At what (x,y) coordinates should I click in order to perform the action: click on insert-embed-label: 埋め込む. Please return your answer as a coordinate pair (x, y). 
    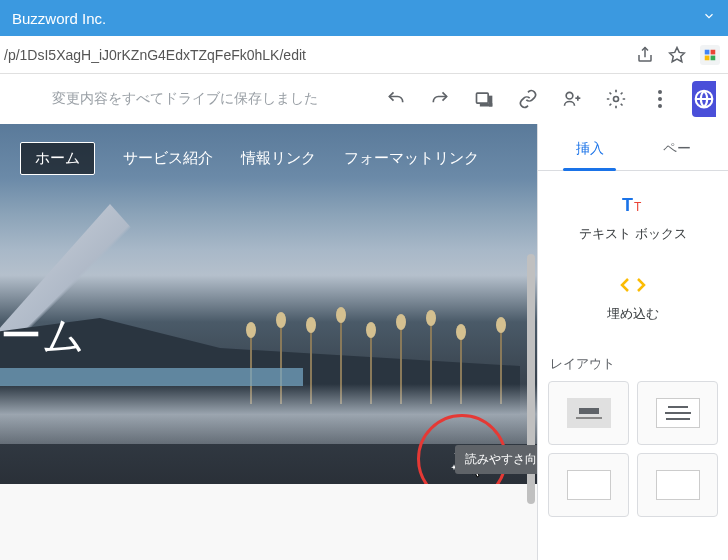
    Looking at the image, I should click on (633, 314).